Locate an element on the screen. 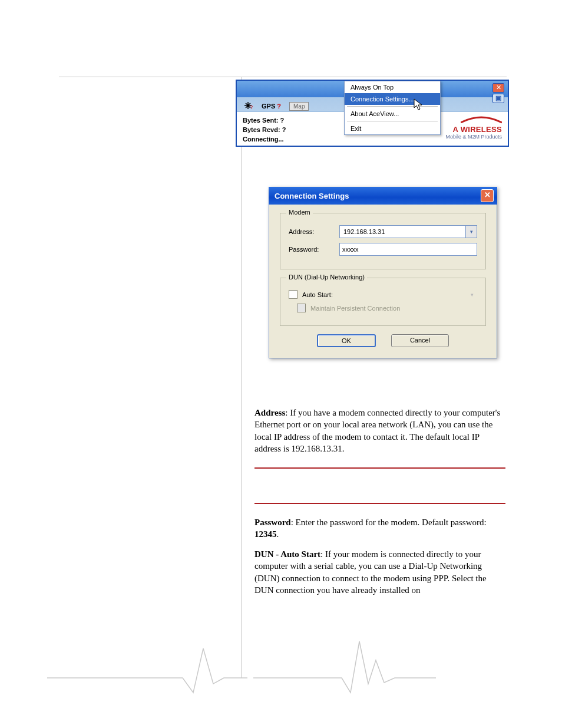 The height and width of the screenshot is (728, 562). modem-legend: Modem is located at coordinates (299, 212).